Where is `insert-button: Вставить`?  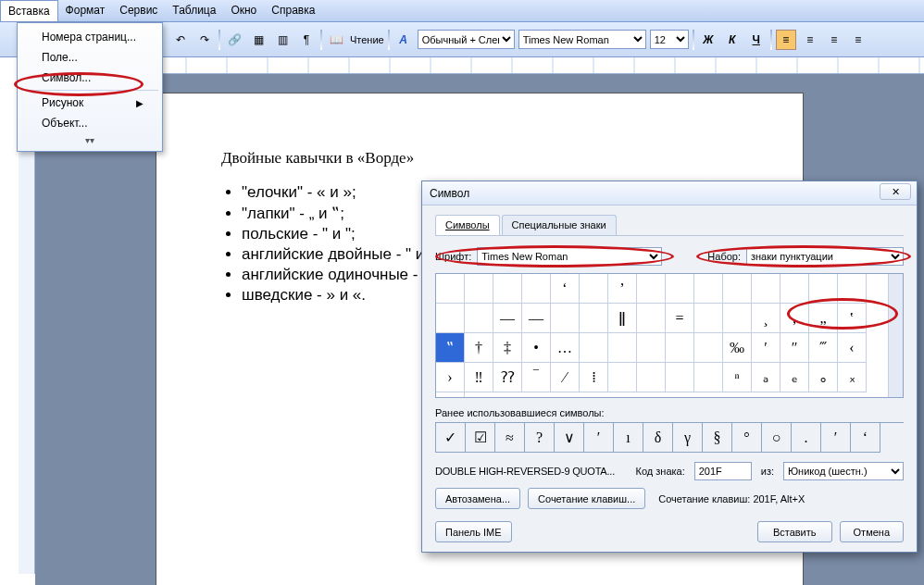 insert-button: Вставить is located at coordinates (794, 531).